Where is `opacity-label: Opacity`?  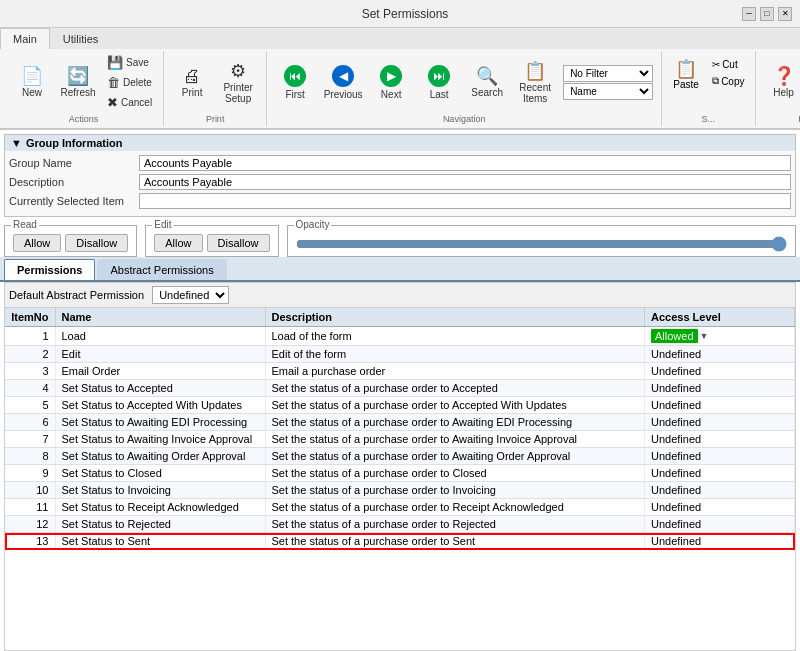
opacity-label: Opacity is located at coordinates (313, 224).